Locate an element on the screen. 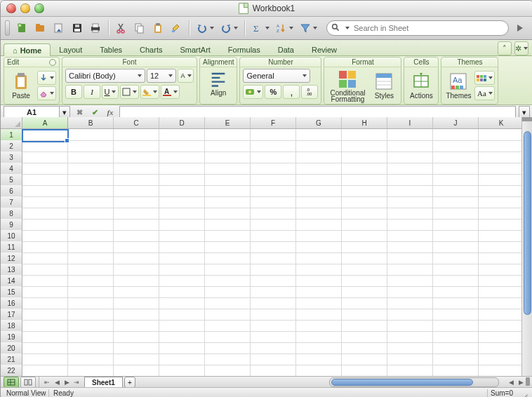 This screenshot has height=397, width=532. row-header: 8 is located at coordinates (11, 213).